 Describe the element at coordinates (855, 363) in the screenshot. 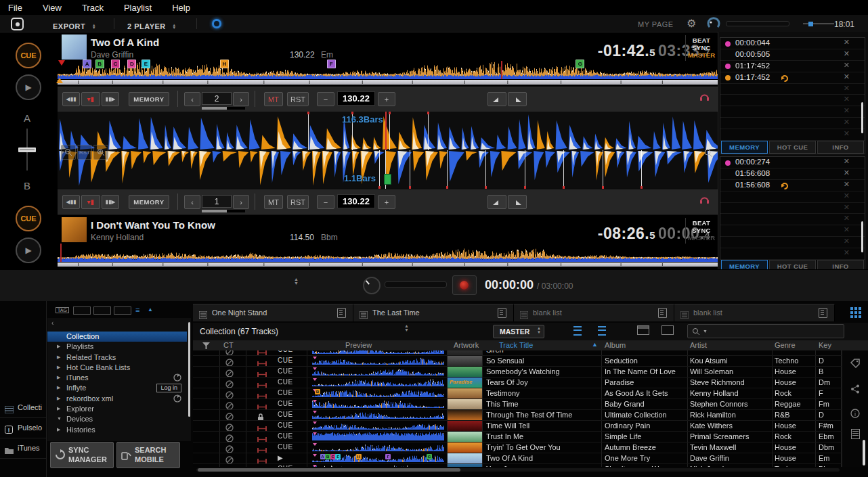

I see `tag-icon` at that location.